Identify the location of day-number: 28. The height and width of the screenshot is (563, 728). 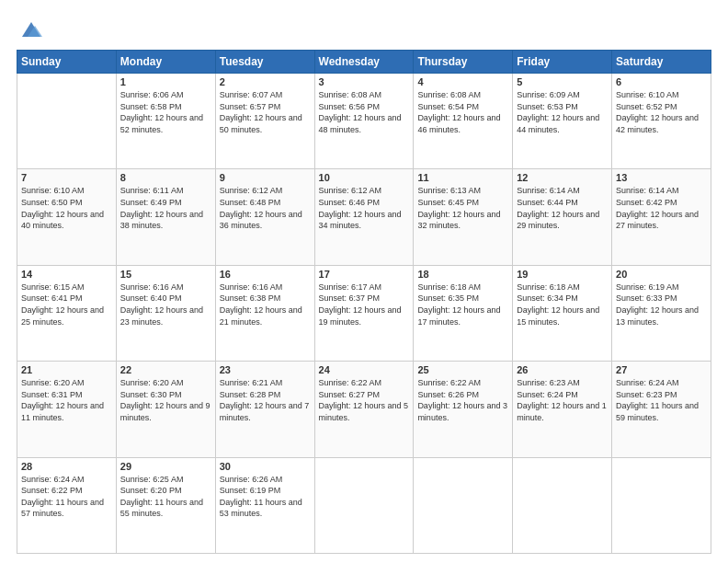
(66, 466).